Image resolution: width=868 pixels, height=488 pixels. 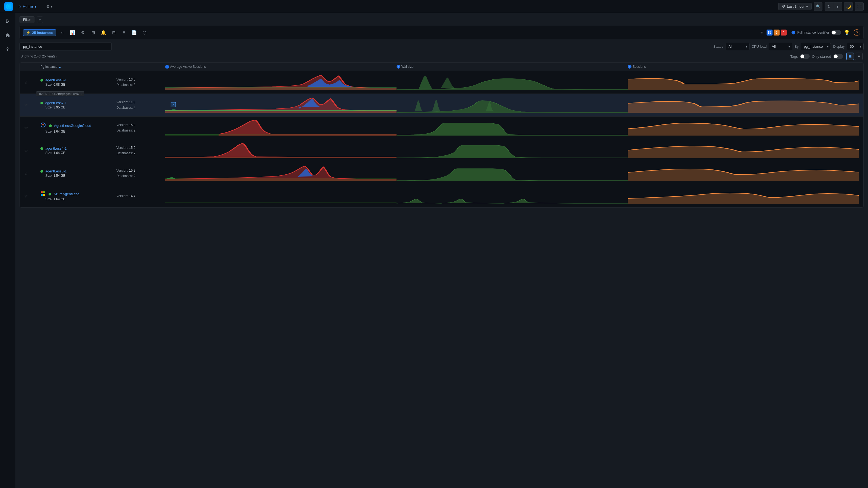 I want to click on add-filter-button: +, so click(x=40, y=20).